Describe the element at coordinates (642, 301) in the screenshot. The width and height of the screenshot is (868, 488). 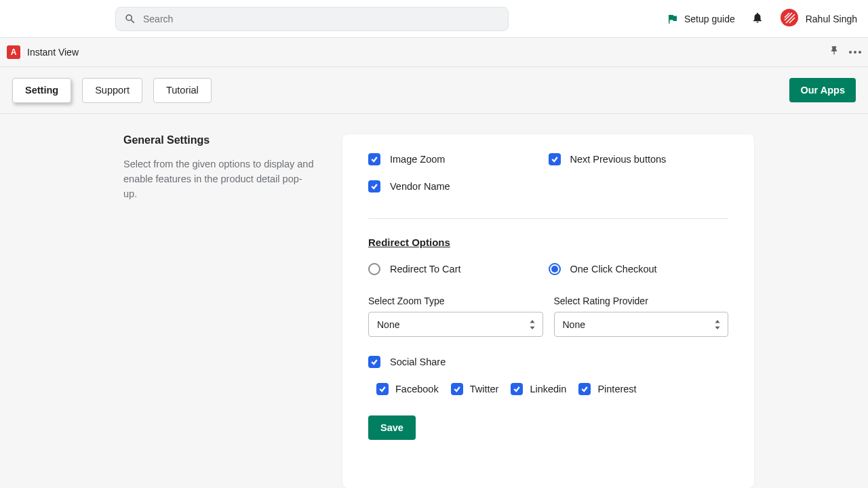
I see `label-rating-provider: Select Rating Provider` at that location.